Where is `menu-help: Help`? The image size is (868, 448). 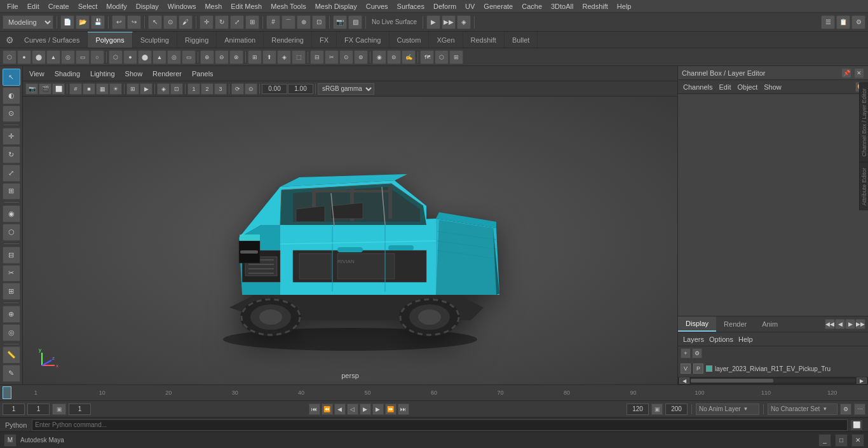
menu-help: Help is located at coordinates (624, 6).